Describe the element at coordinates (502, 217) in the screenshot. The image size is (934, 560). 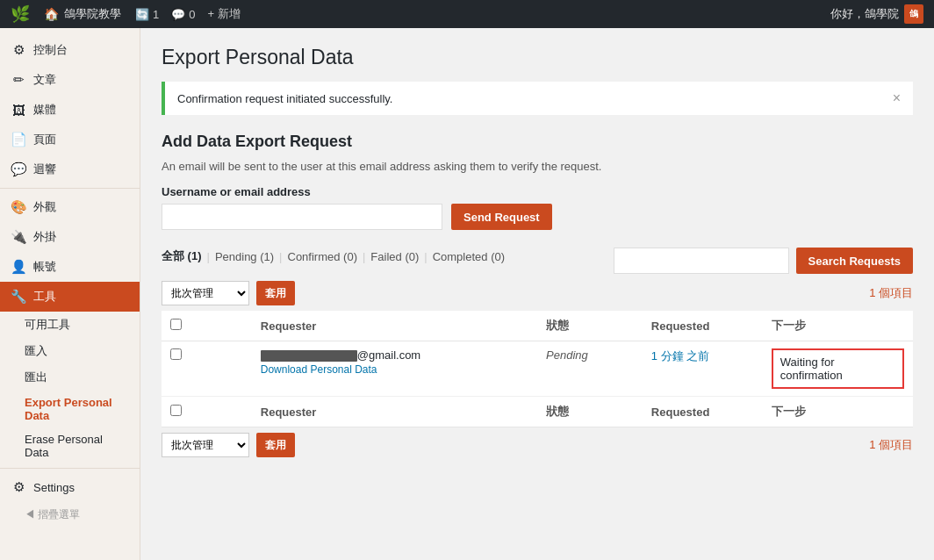
I see `send-request-button: Send Request` at that location.